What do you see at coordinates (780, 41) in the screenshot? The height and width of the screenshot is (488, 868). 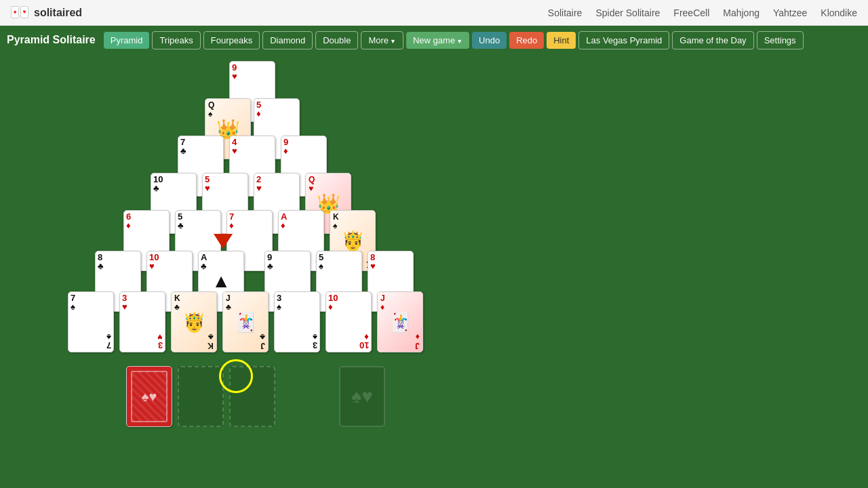 I see `settings-button: Settings` at bounding box center [780, 41].